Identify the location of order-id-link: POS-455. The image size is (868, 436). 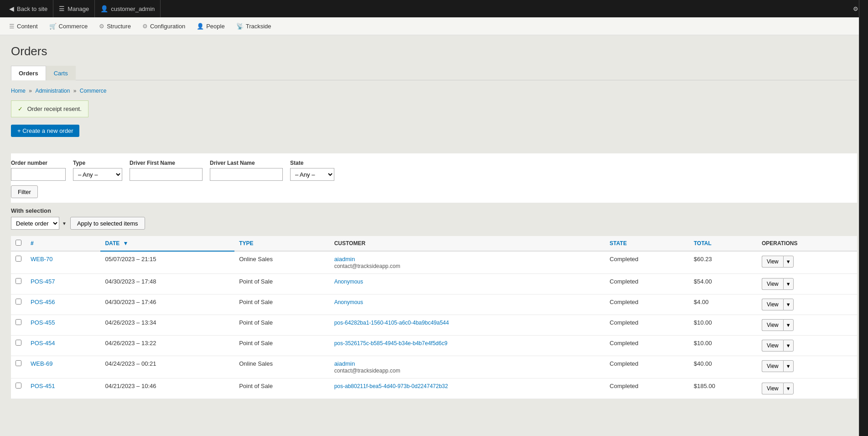
(43, 322).